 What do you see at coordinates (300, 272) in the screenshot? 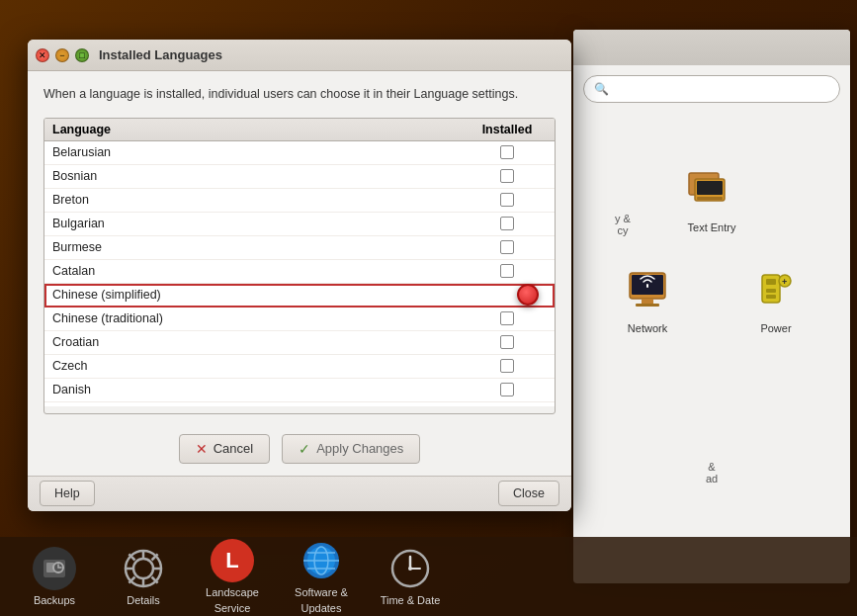
I see `table-row: Catalan` at bounding box center [300, 272].